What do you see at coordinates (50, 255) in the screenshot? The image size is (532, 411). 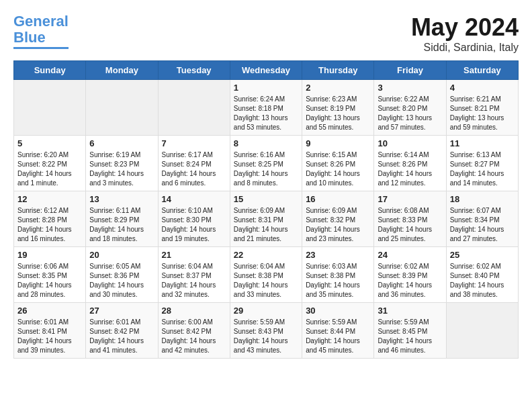 I see `day-number: 19` at bounding box center [50, 255].